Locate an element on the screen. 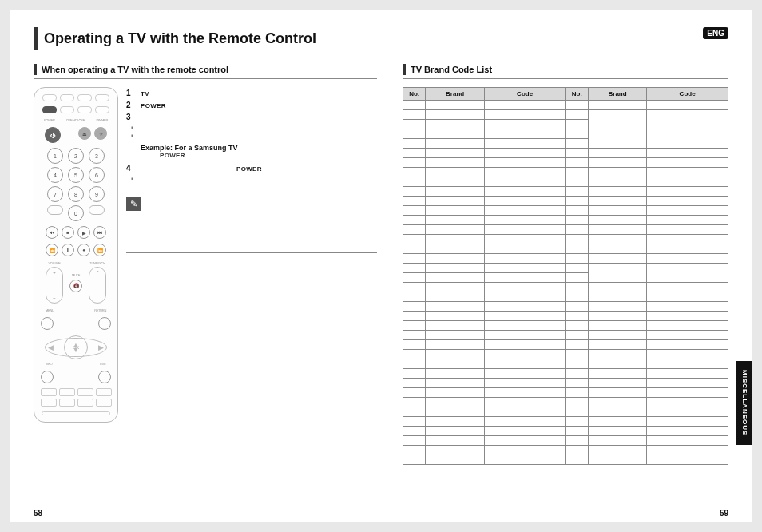 This screenshot has height=532, width=762. example-heading: Example: For a Samsung TV is located at coordinates (259, 148).